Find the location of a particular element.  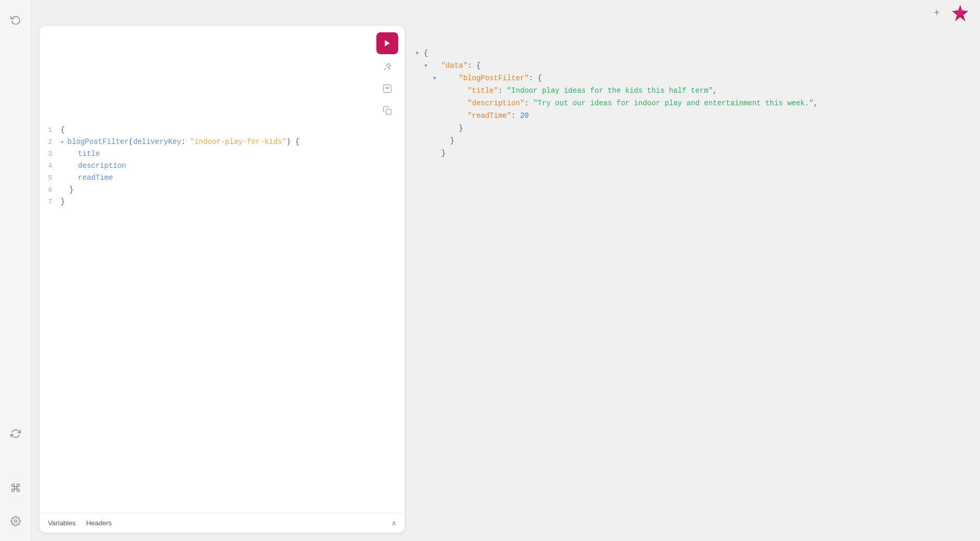

headers-tab: Headers is located at coordinates (99, 523).